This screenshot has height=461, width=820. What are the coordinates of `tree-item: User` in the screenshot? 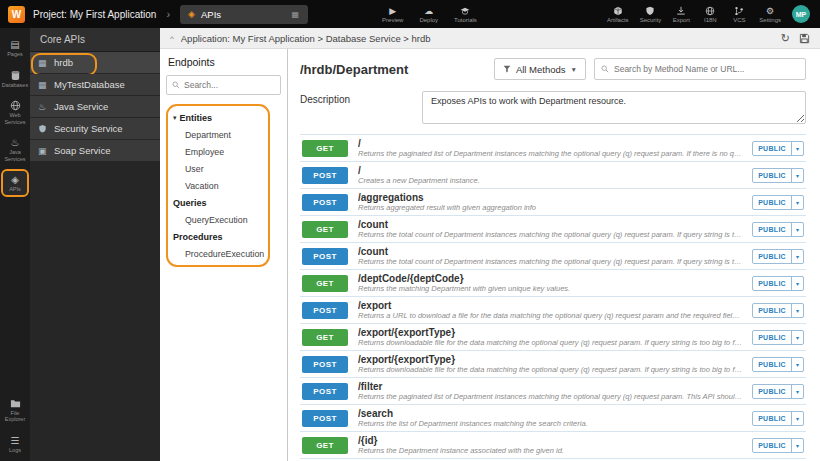 It's located at (218, 168).